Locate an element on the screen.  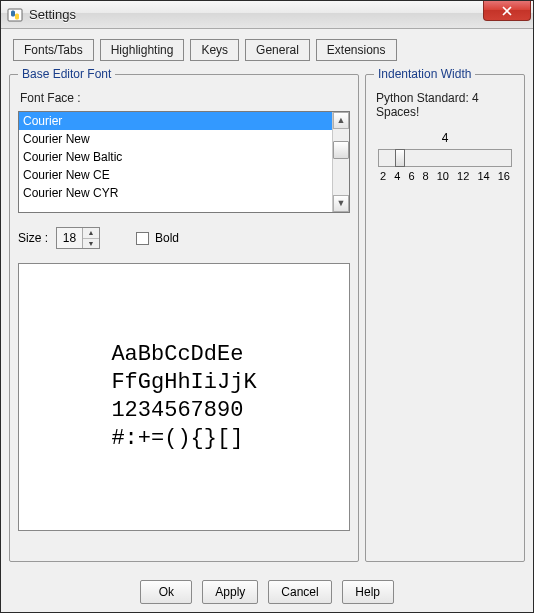
scroll-thumb is located at coordinates (341, 150).